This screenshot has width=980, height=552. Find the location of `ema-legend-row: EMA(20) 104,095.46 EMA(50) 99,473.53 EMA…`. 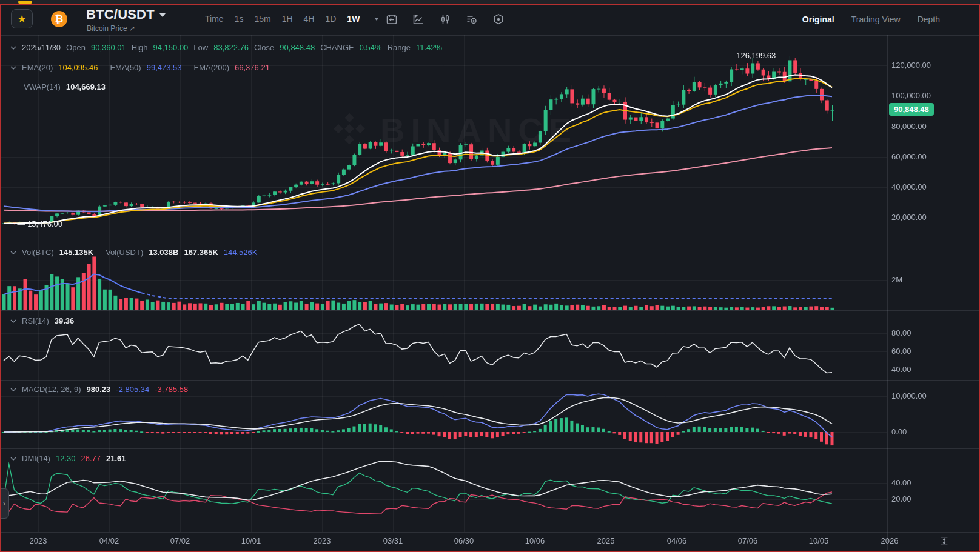

ema-legend-row: EMA(20) 104,095.46 EMA(50) 99,473.53 EMA… is located at coordinates (140, 68).